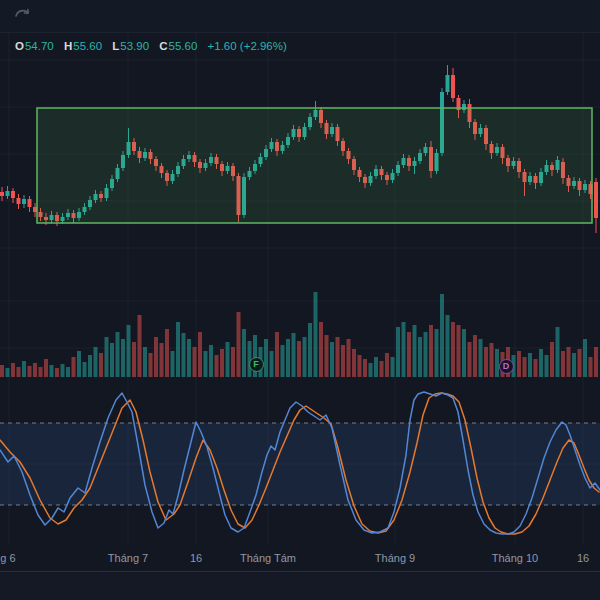  Describe the element at coordinates (515, 558) in the screenshot. I see `time-tick: Tháng 10` at that location.